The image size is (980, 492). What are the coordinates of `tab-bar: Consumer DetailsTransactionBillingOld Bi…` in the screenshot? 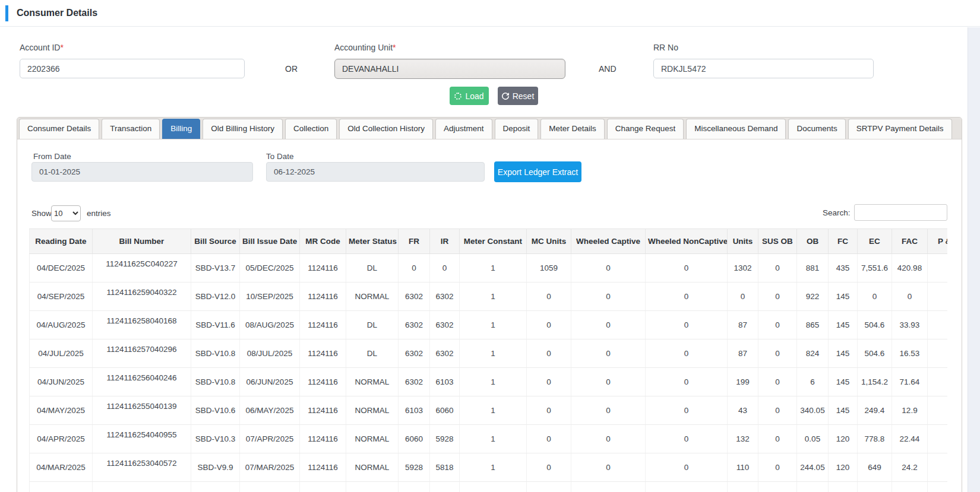 It's located at (489, 128).